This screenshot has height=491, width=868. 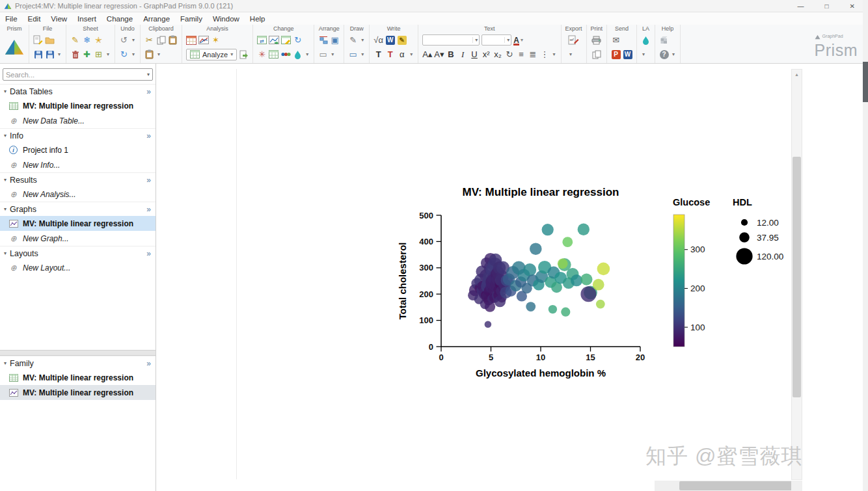 What do you see at coordinates (14, 47) in the screenshot?
I see `prism-logo-icon` at bounding box center [14, 47].